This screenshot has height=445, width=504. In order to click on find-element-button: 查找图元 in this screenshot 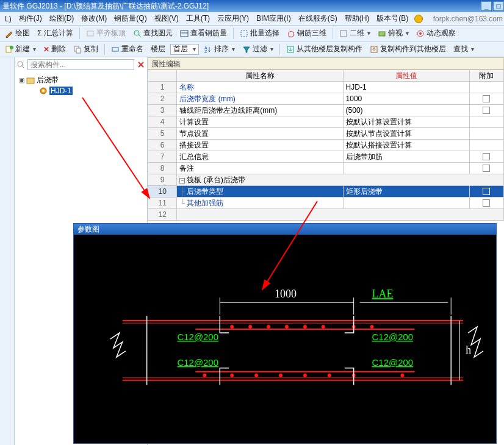, I will do `click(153, 33)`.